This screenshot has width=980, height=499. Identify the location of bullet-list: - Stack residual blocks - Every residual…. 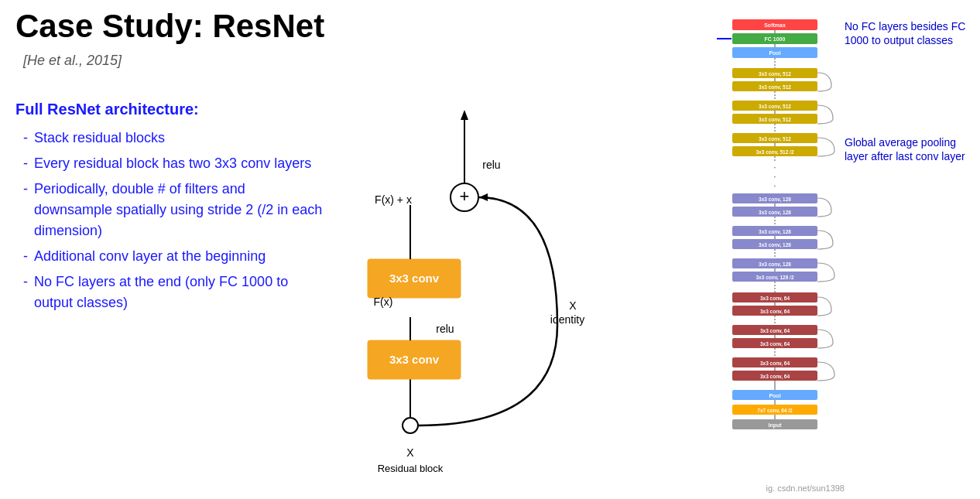
(174, 223).